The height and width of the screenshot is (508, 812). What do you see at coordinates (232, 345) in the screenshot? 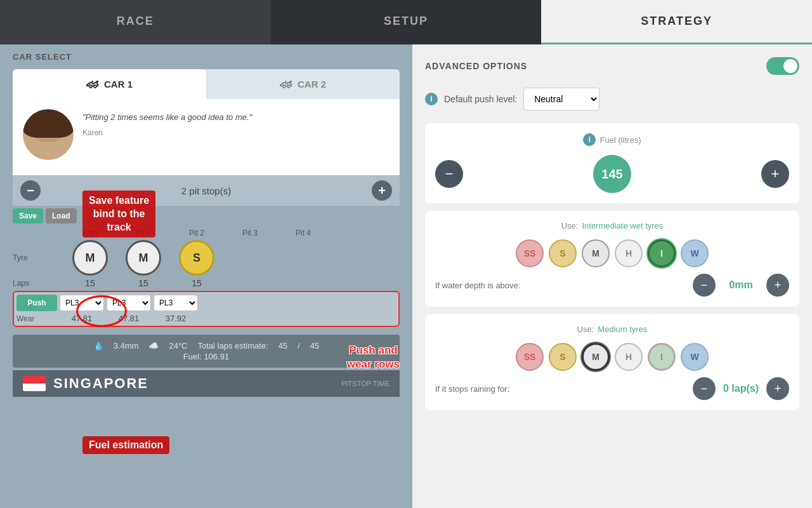
I see `total-laps-label: Total laps estimate:` at bounding box center [232, 345].